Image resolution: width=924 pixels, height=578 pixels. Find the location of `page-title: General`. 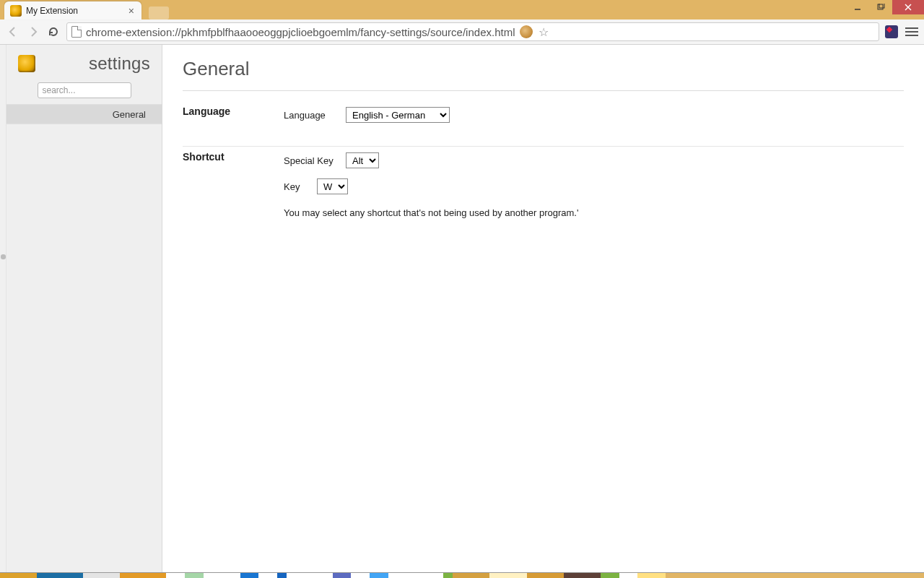

page-title: General is located at coordinates (543, 69).